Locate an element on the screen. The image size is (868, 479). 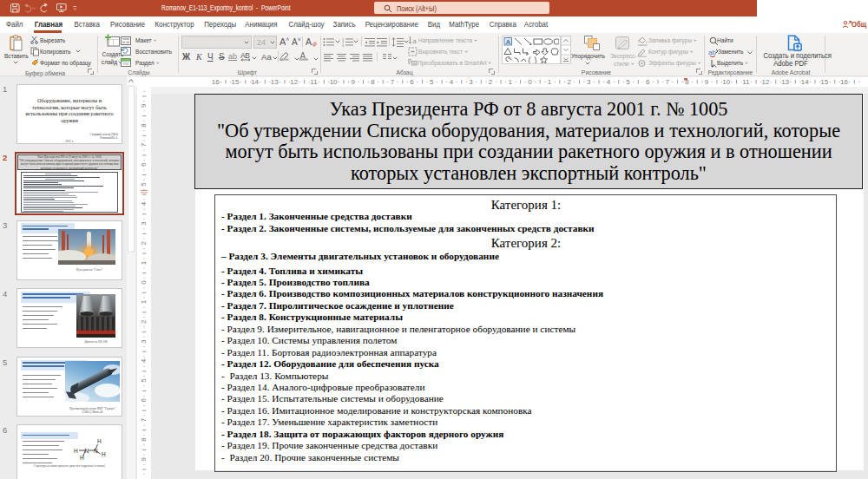
svg-text: А is located at coordinates (309, 42).